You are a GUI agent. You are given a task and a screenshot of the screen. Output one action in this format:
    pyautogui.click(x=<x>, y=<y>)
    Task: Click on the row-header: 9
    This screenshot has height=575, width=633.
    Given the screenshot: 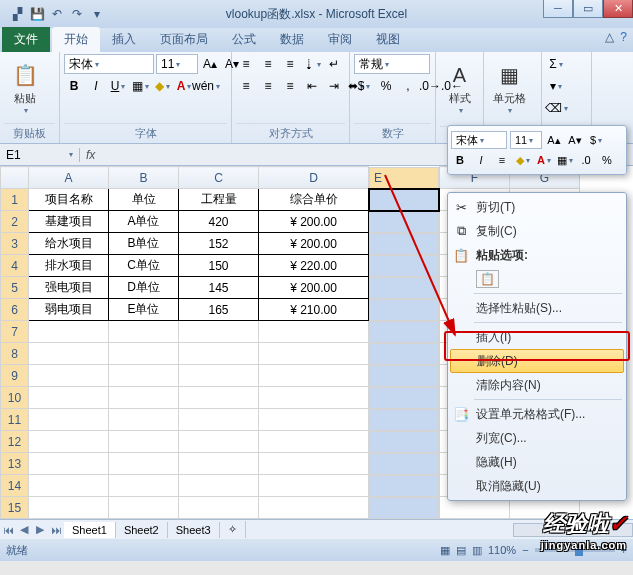 What is the action you would take?
    pyautogui.click(x=15, y=376)
    